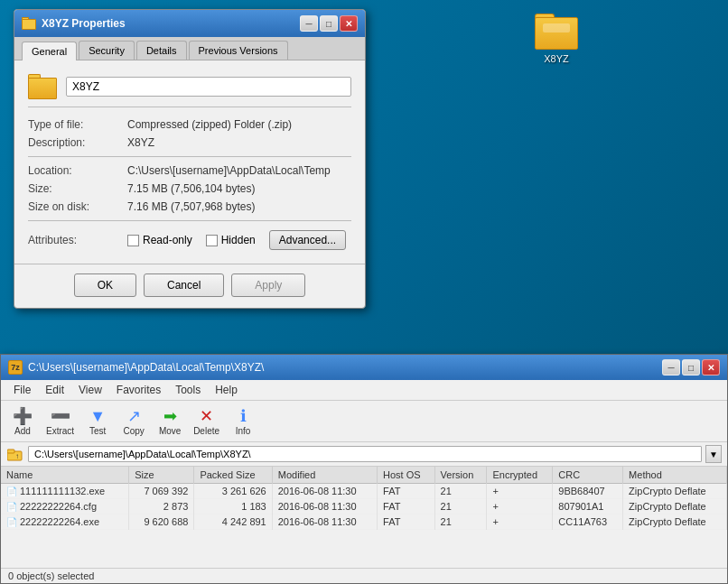  Describe the element at coordinates (231, 240) in the screenshot. I see `hidden-check-item: Hidden` at that location.